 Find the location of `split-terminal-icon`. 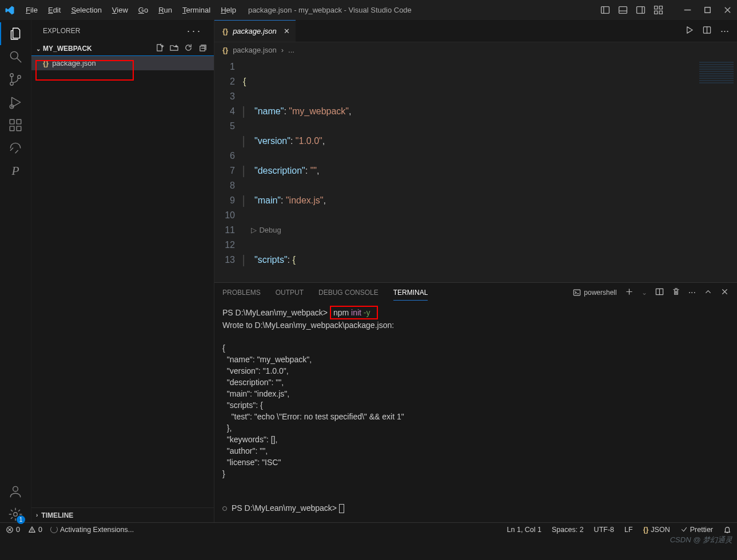

split-terminal-icon is located at coordinates (660, 293).